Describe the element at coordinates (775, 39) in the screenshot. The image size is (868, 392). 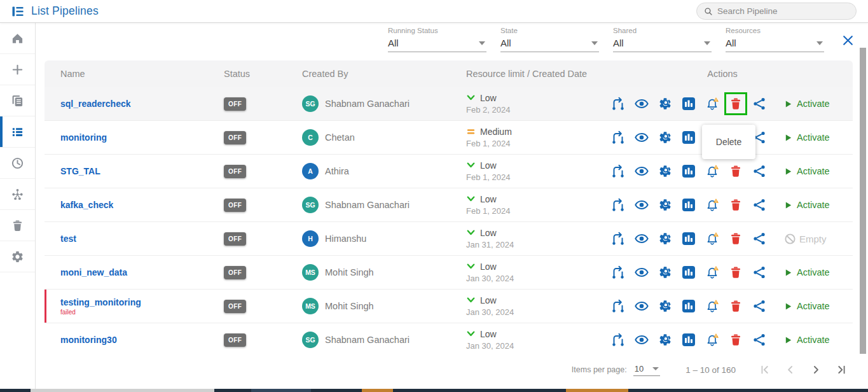
I see `filter-dropdown-resources: Resources All` at that location.